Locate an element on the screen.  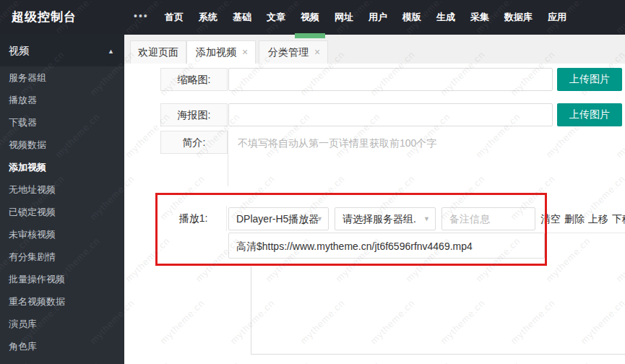
nav-item-database: 数据库 is located at coordinates (519, 17).